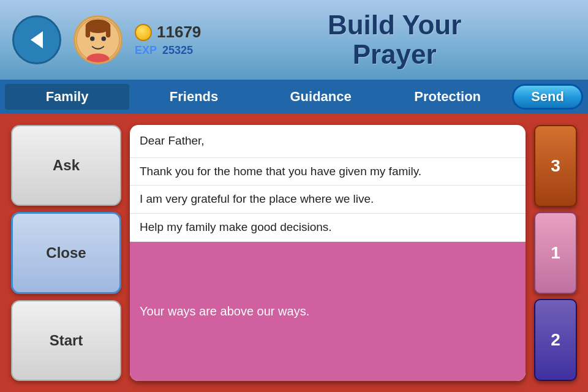 This screenshot has height=392, width=588. Describe the element at coordinates (98, 40) in the screenshot. I see `avatar` at that location.